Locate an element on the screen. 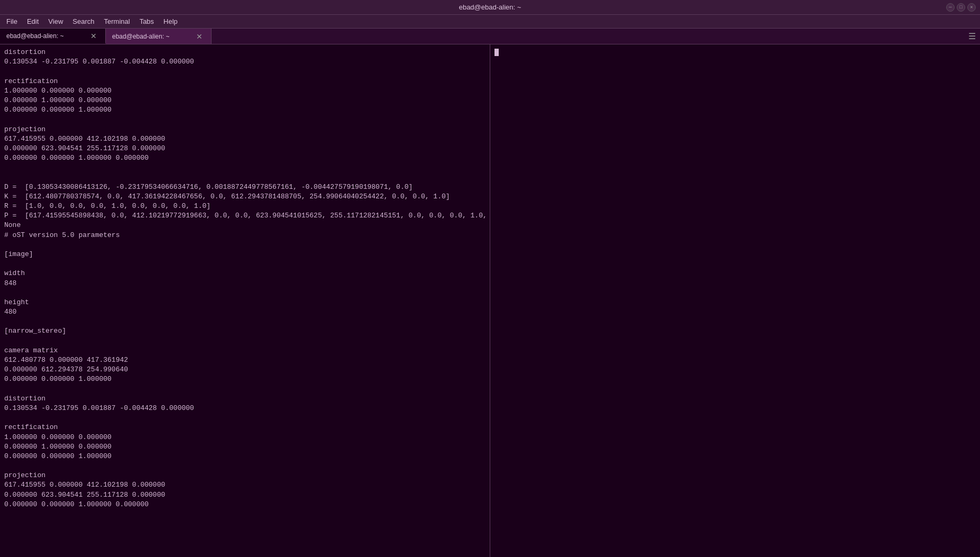 Image resolution: width=980 pixels, height=557 pixels. menu-search: Search is located at coordinates (84, 21).